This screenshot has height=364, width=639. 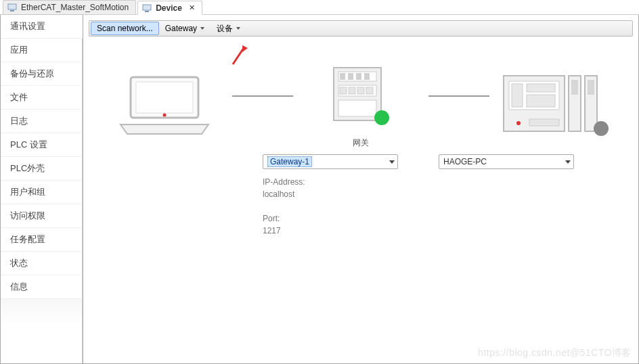 What do you see at coordinates (74, 7) in the screenshot?
I see `tab-label: EtherCAT_Master_SoftMotion` at bounding box center [74, 7].